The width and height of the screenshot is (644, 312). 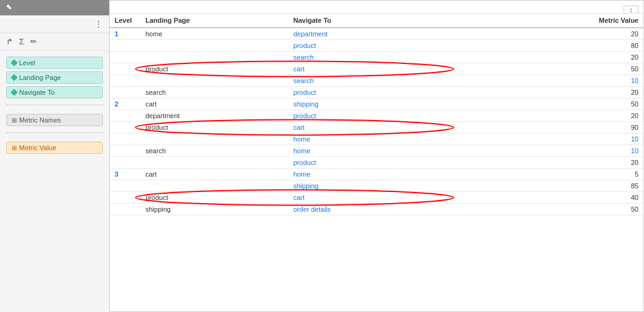 I want to click on col-header-landing: Landing Page, so click(x=214, y=21).